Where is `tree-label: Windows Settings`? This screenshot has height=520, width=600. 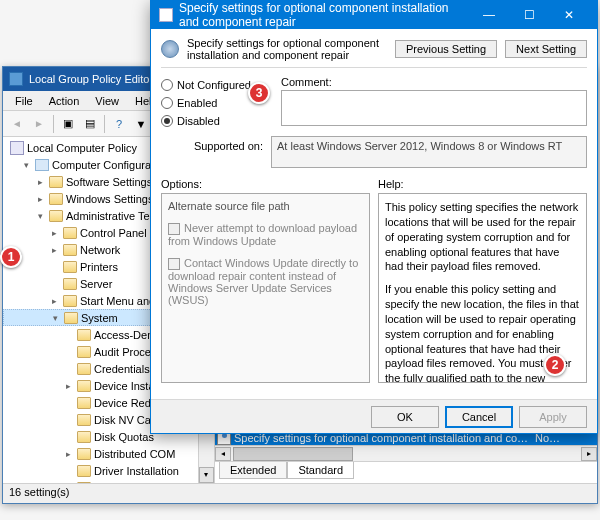 tree-label: Windows Settings is located at coordinates (110, 199).